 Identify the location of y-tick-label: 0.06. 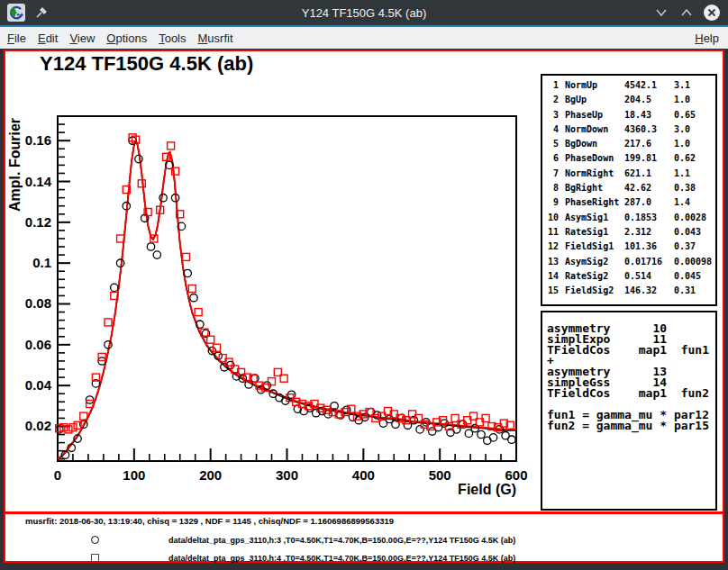
(38, 344).